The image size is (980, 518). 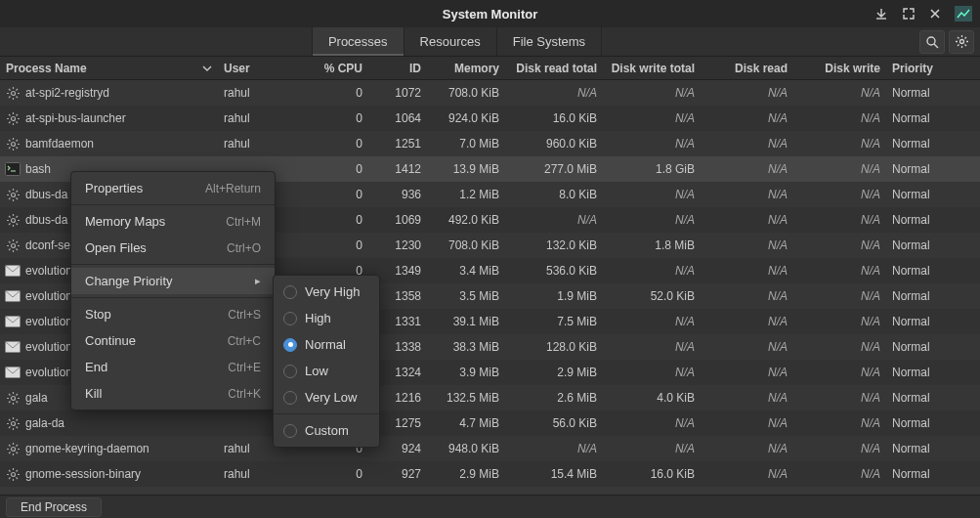 What do you see at coordinates (326, 344) in the screenshot?
I see `priority-normal: Normal` at bounding box center [326, 344].